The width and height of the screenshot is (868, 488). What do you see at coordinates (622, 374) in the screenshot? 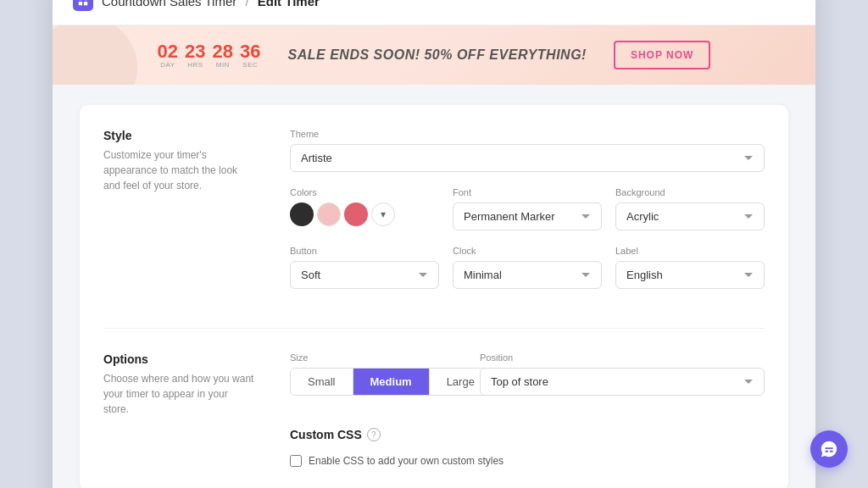
I see `position-row: Position Top of store` at bounding box center [622, 374].